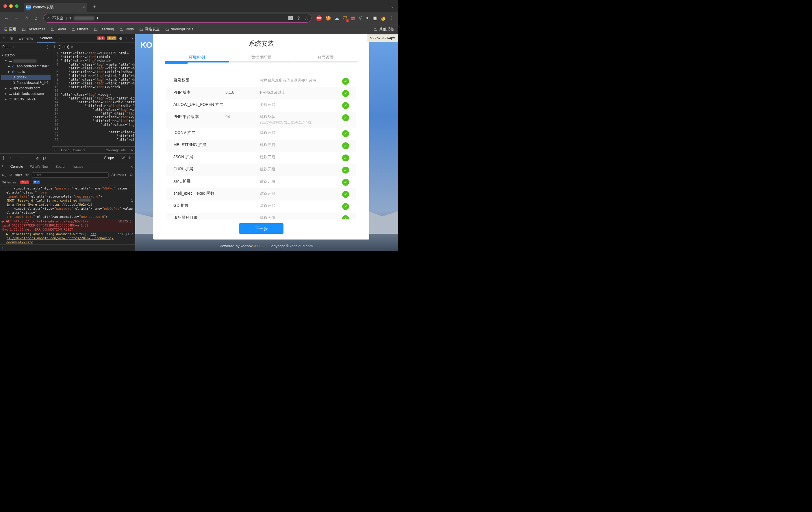  What do you see at coordinates (6, 47) in the screenshot?
I see `page-panel-label: Page` at bounding box center [6, 47].